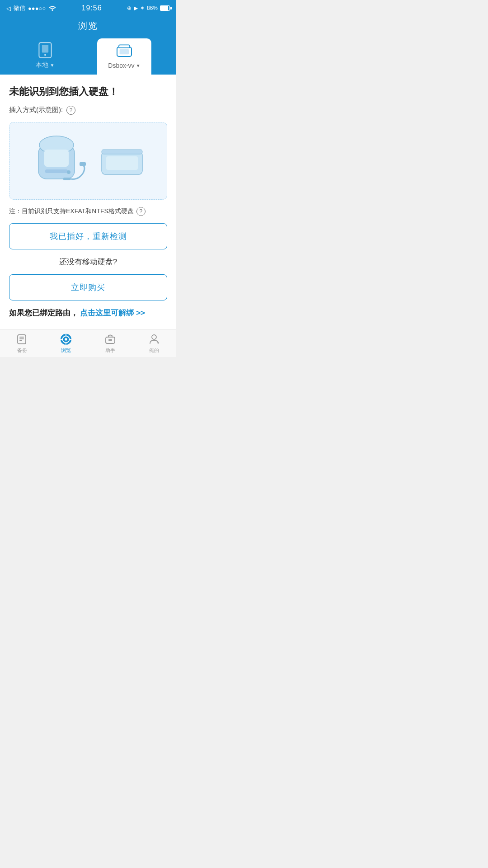 Image resolution: width=488 pixels, height=868 pixels. Describe the element at coordinates (43, 313) in the screenshot. I see `bind-router-text: 如果您已绑定路由，` at that location.